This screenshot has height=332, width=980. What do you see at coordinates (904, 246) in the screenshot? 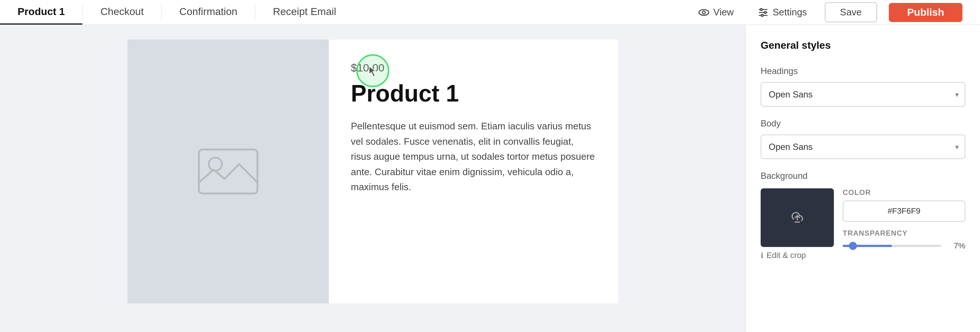
I see `transparency-row: 7%` at bounding box center [904, 246].